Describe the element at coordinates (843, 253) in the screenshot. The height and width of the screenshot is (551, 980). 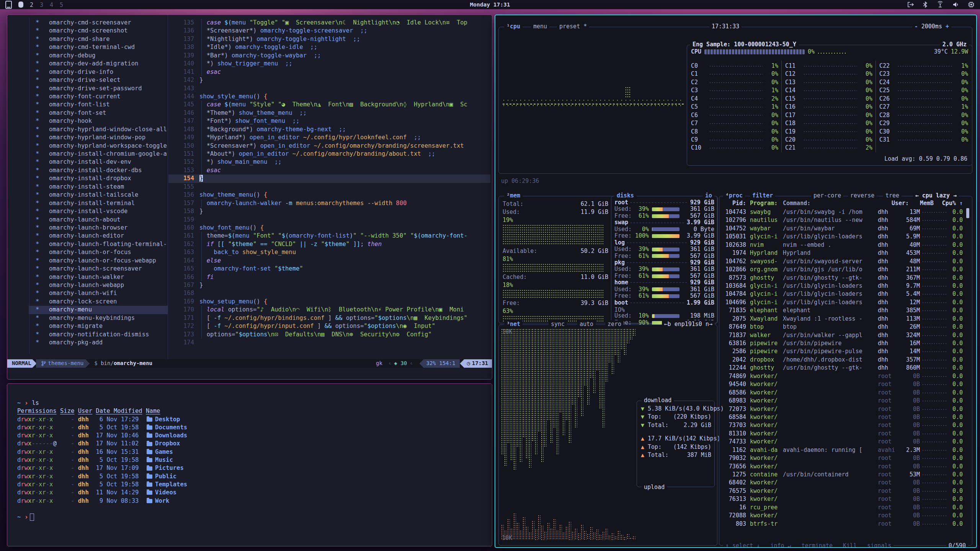
I see `process-row: 1974HyprlandHyprlanddhh453M0.0` at that location.